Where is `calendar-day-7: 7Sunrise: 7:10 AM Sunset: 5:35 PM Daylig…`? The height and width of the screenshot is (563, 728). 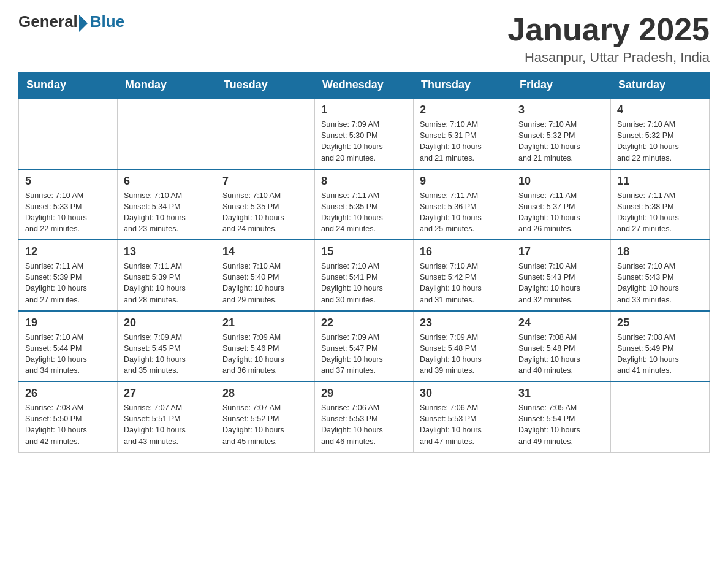
calendar-day-7: 7Sunrise: 7:10 AM Sunset: 5:35 PM Daylig… is located at coordinates (266, 205).